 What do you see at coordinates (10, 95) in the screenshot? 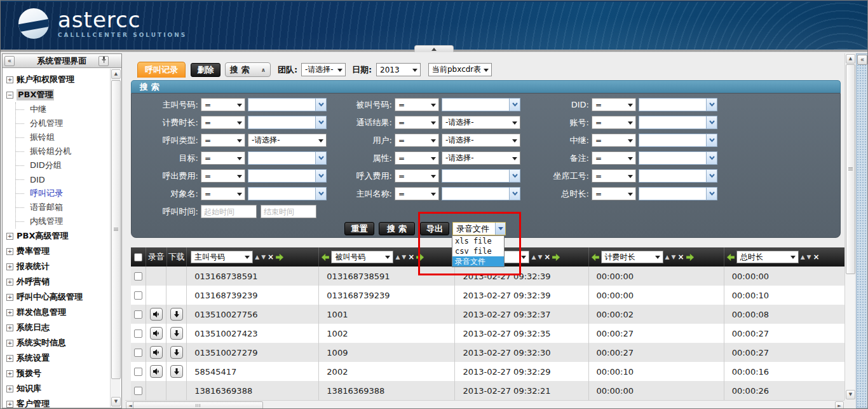
I see `collapse-icon: −` at bounding box center [10, 95].